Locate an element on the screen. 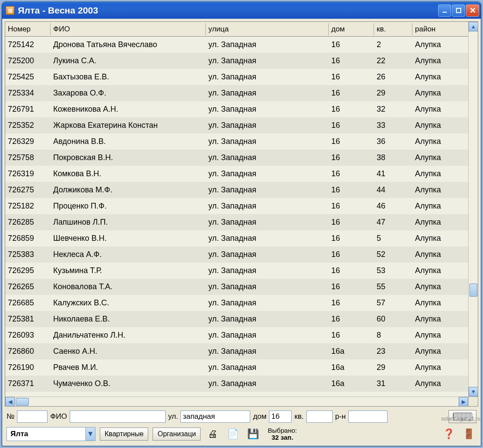 The height and width of the screenshot is (448, 483). scroll-up-arrow-icon: ▲ is located at coordinates (473, 27).